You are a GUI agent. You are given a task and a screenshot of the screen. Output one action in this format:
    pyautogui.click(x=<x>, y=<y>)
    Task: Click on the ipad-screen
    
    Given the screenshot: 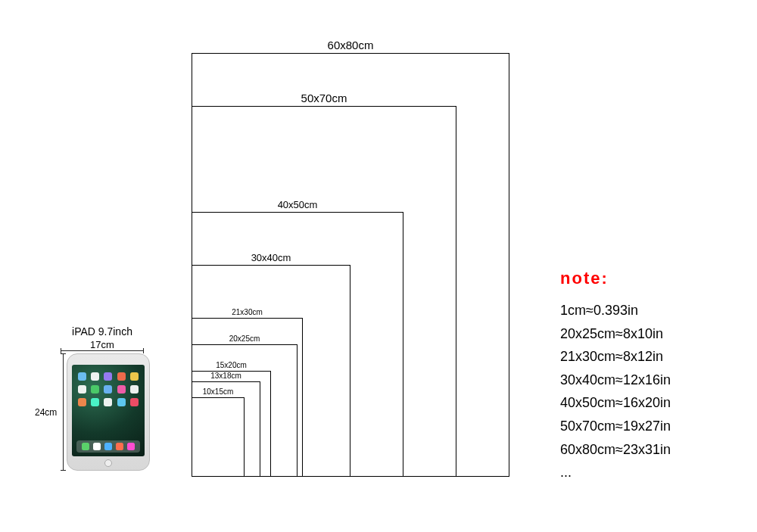 What is the action you would take?
    pyautogui.click(x=108, y=410)
    